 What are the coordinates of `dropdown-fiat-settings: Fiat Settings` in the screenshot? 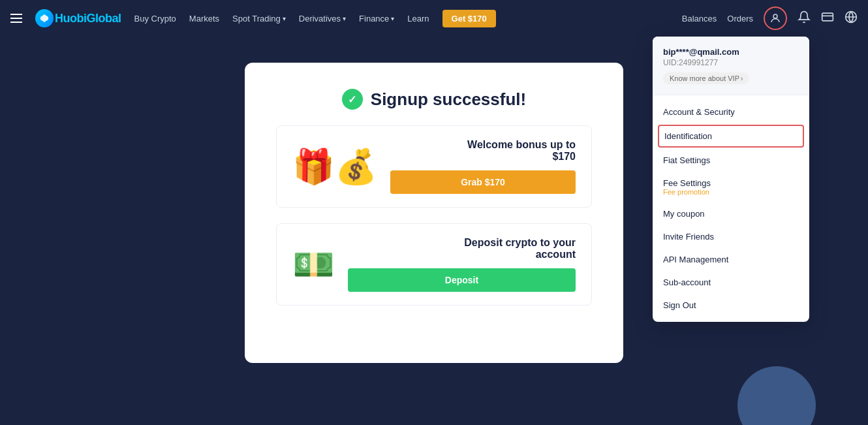 It's located at (731, 161).